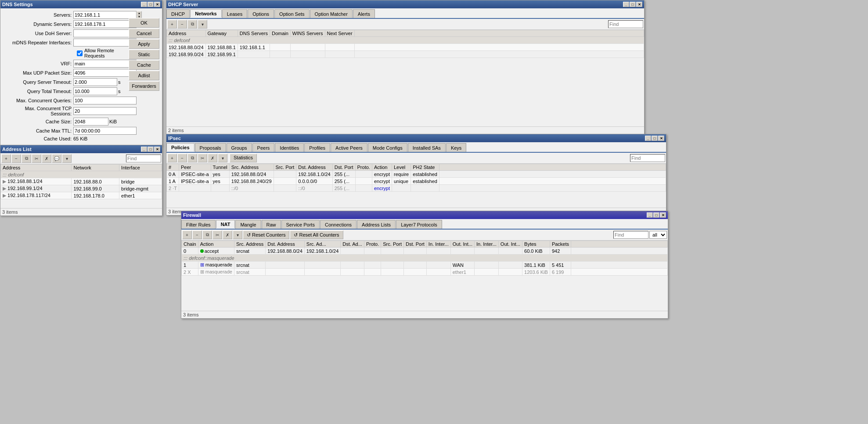 The width and height of the screenshot is (868, 424). I want to click on col-fw-proto: Proto., so click(372, 244).